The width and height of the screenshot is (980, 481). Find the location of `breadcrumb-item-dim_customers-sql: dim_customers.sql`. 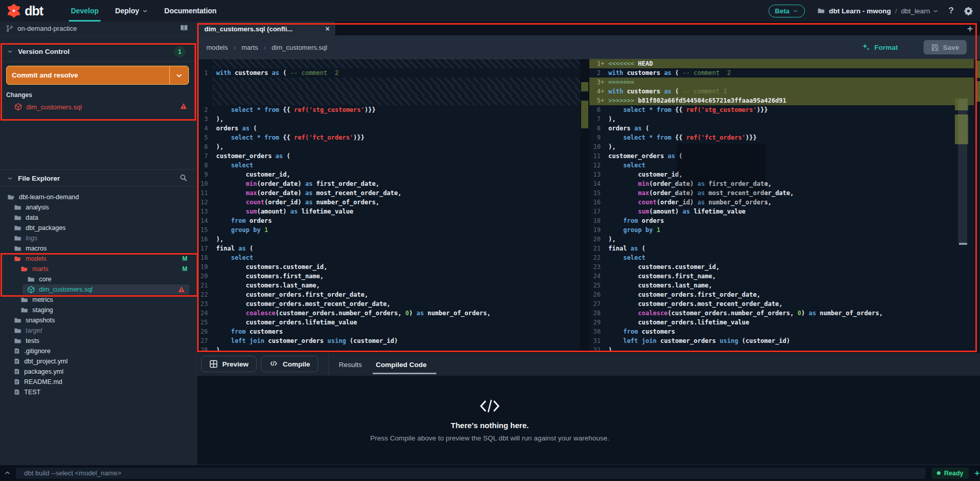

breadcrumb-item-dim_customers-sql: dim_customers.sql is located at coordinates (299, 47).